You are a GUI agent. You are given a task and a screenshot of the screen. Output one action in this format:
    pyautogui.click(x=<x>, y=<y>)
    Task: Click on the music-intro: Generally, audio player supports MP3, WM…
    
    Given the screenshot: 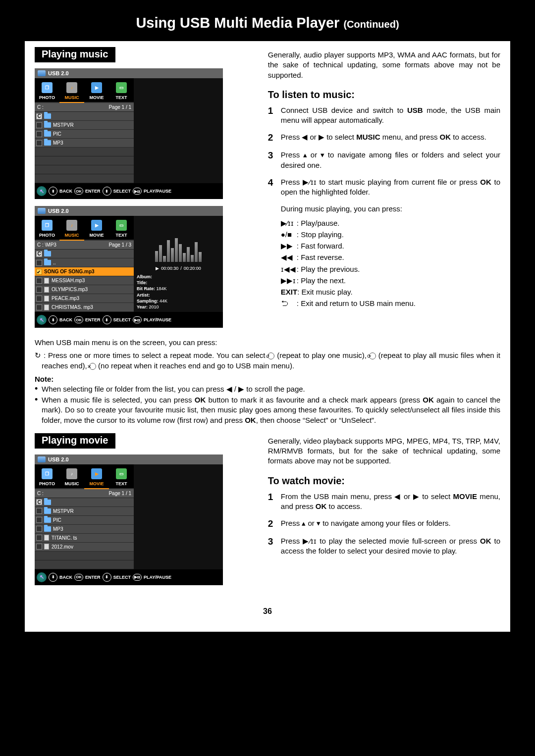 What is the action you would take?
    pyautogui.click(x=384, y=65)
    